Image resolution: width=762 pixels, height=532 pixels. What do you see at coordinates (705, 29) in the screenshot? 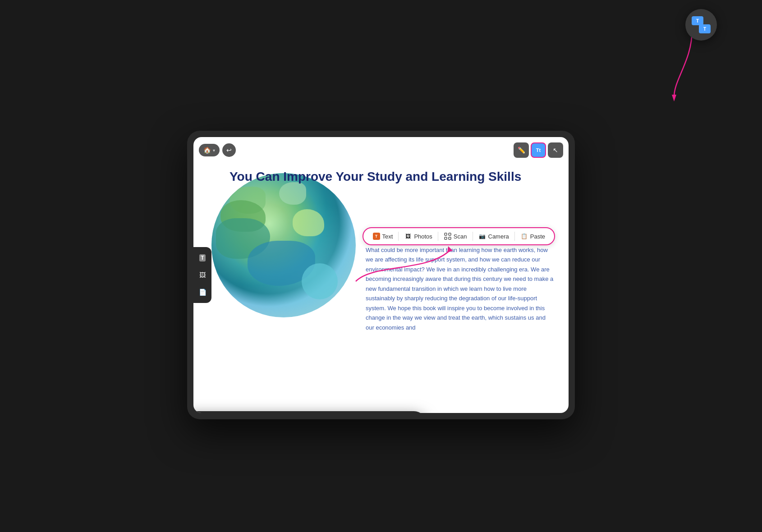
I see `translate-box-target: T` at bounding box center [705, 29].